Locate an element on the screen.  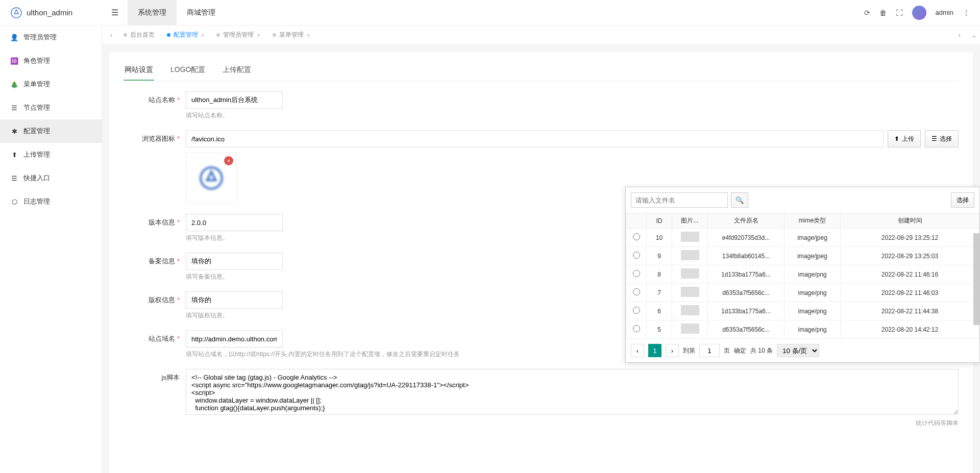
fullscreen-icon: ⛶ is located at coordinates (899, 13).